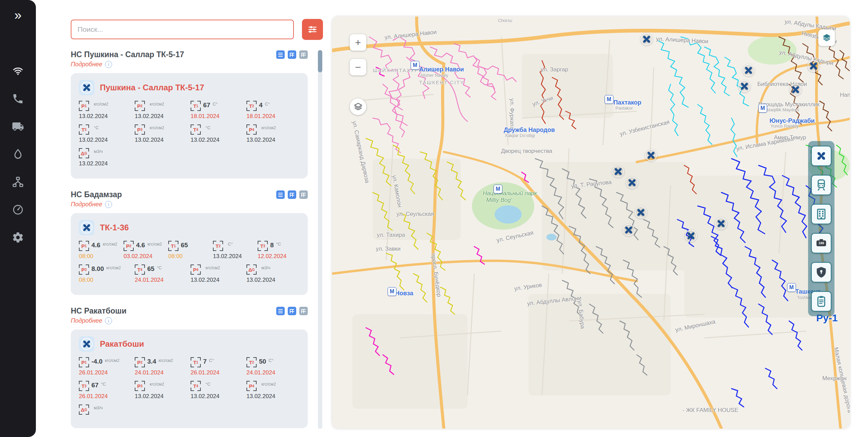 The width and height of the screenshot is (868, 437). I want to click on sensor-cell: T2 C° 13.02.2024, so click(234, 250).